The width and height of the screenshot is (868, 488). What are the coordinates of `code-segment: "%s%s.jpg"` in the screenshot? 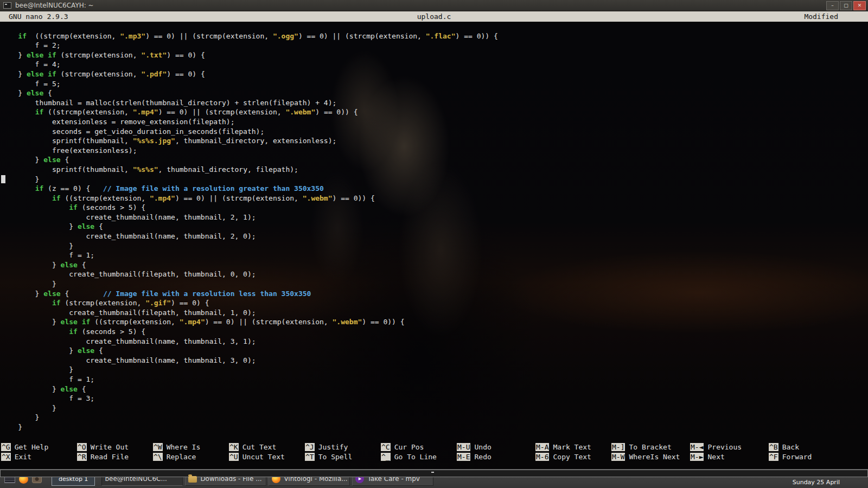 It's located at (154, 141).